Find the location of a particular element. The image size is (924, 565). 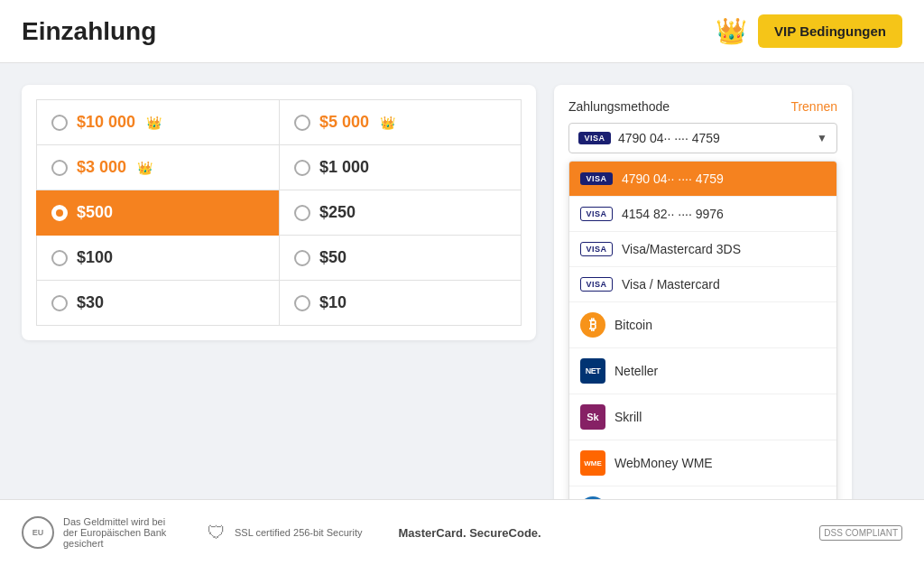

eu-icon: EU is located at coordinates (38, 533).